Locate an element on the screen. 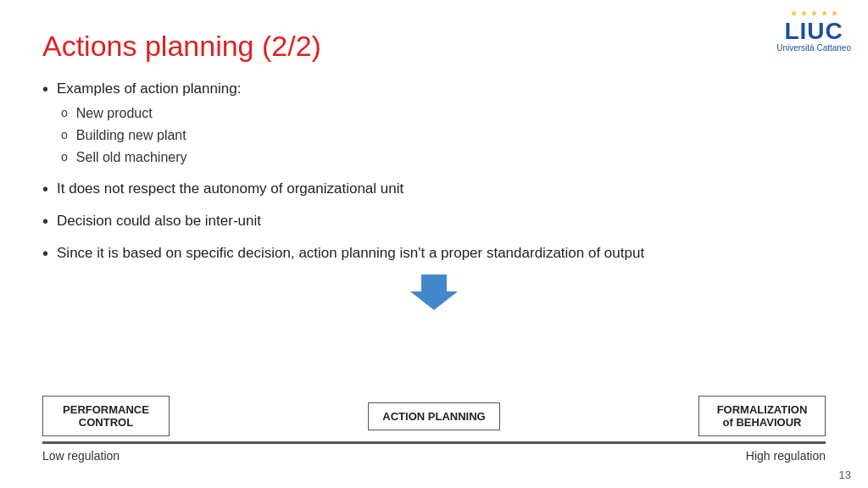 The width and height of the screenshot is (868, 488). star1: ★ is located at coordinates (793, 14).